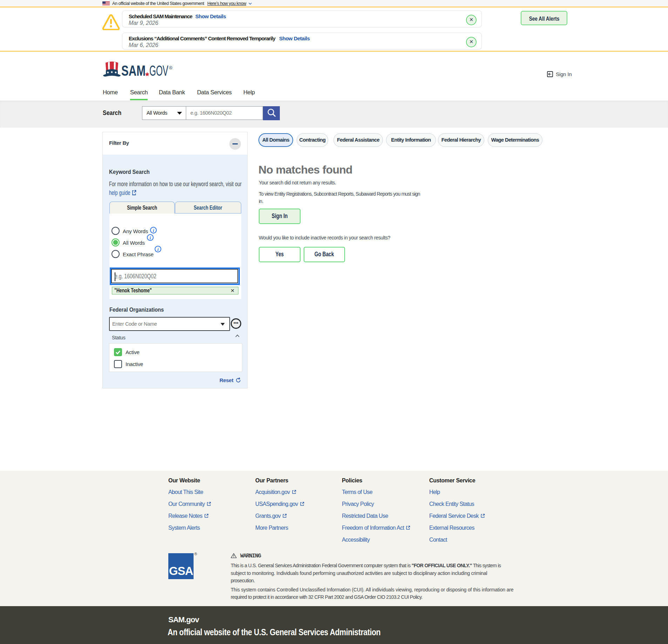 The height and width of the screenshot is (644, 668). I want to click on svg-text: GOV, so click(159, 70).